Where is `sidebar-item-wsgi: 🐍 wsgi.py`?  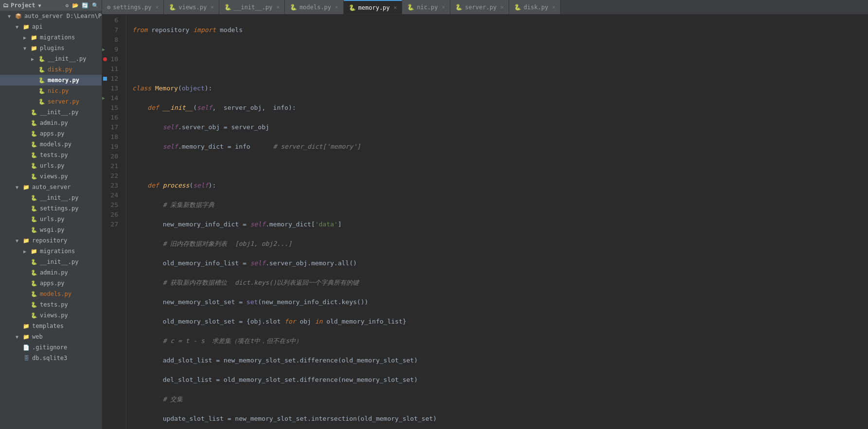
sidebar-item-wsgi: 🐍 wsgi.py is located at coordinates (51, 230).